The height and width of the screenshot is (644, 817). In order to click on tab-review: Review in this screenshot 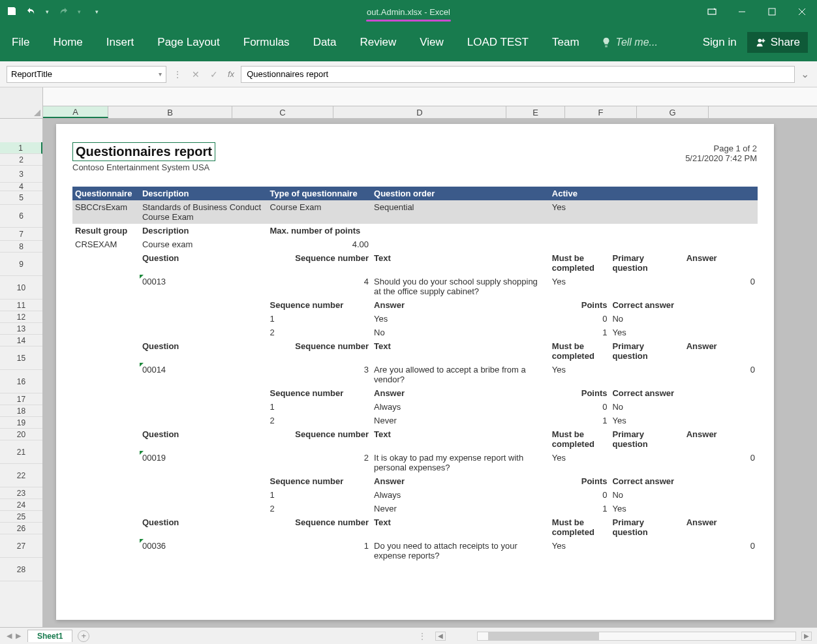, I will do `click(378, 42)`.